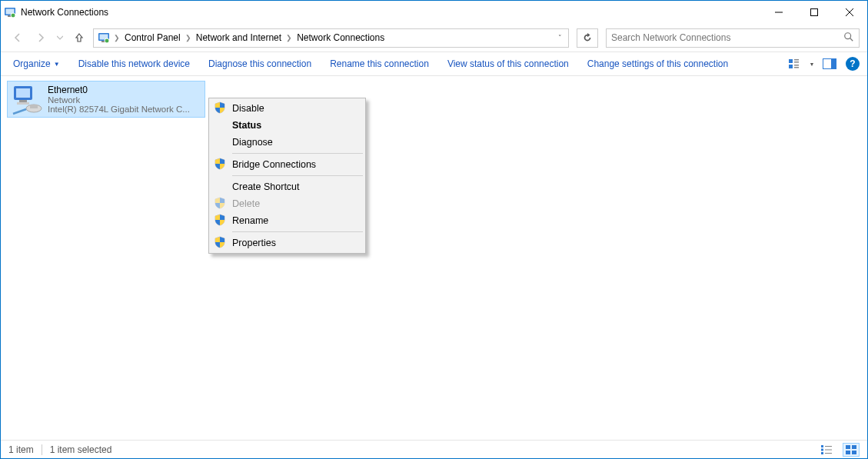  I want to click on ctx-bridge: Bridge Connections, so click(288, 165).